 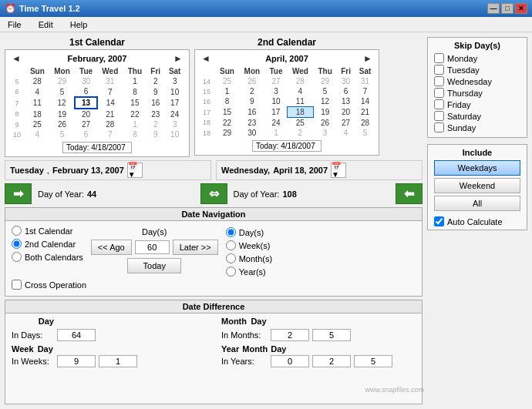 What do you see at coordinates (368, 59) in the screenshot?
I see `cal2-next: ►` at bounding box center [368, 59].